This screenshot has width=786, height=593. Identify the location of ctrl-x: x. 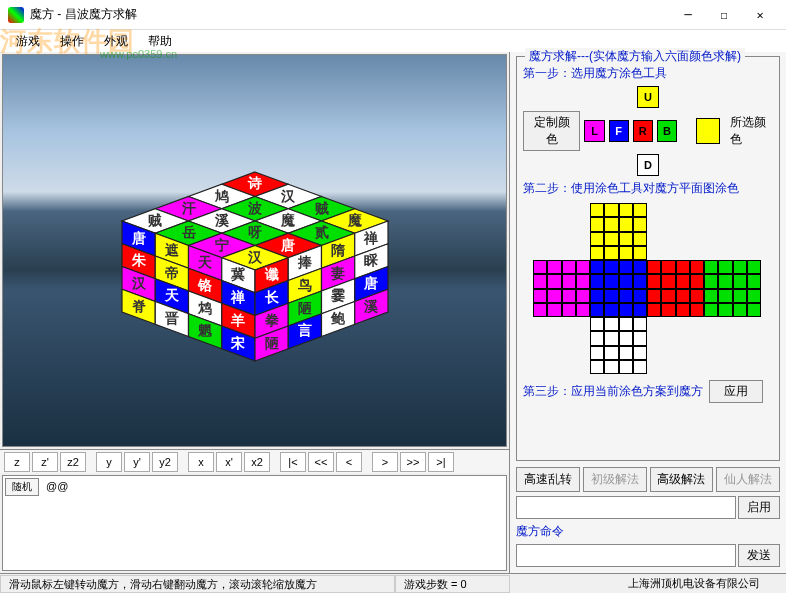
(201, 462).